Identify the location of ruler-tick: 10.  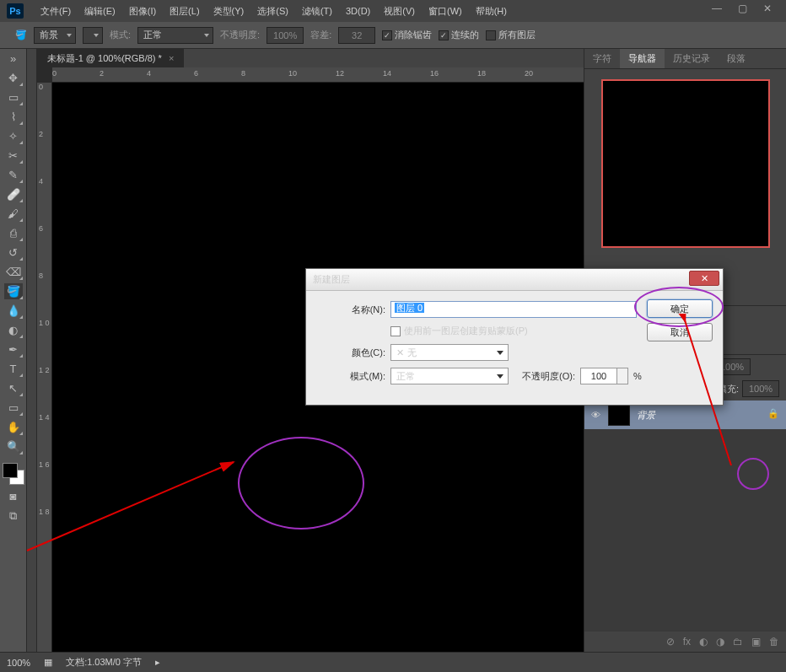
(293, 73).